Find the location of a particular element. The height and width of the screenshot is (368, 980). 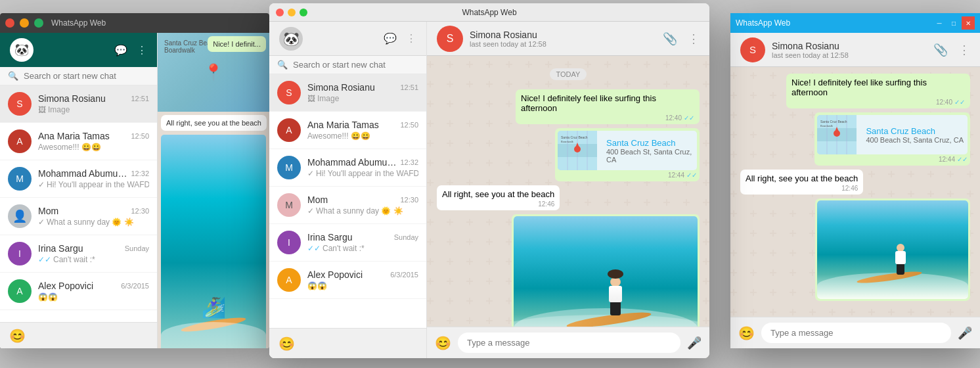

win-map-title: Santa Cruz Beach is located at coordinates (914, 131).